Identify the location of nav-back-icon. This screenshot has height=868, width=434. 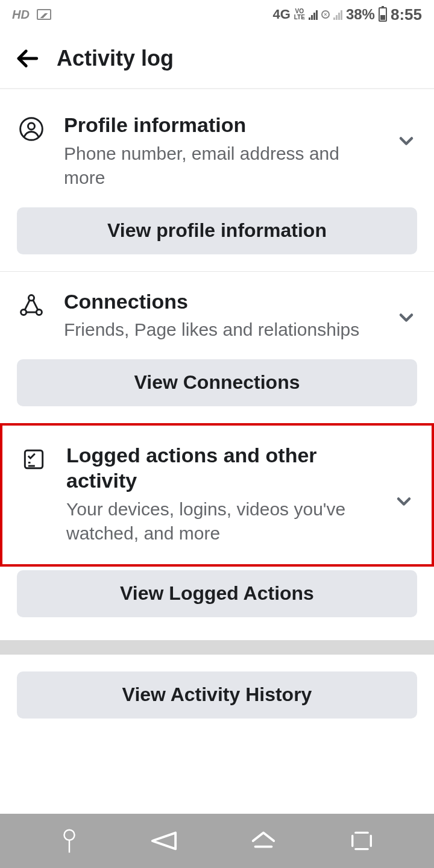
(164, 841).